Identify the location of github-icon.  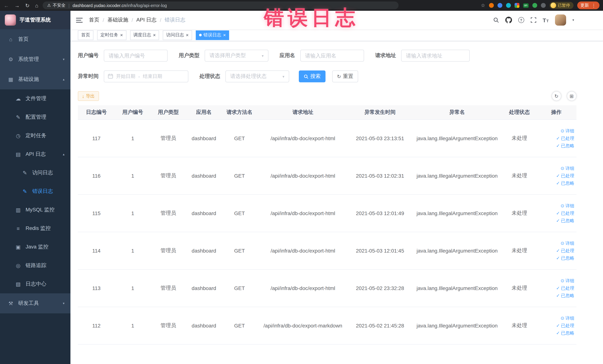
(509, 20).